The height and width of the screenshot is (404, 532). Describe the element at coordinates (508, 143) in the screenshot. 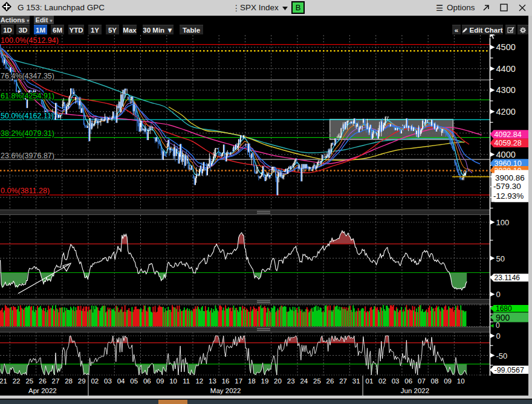

I see `svg-text: 4059.28` at that location.